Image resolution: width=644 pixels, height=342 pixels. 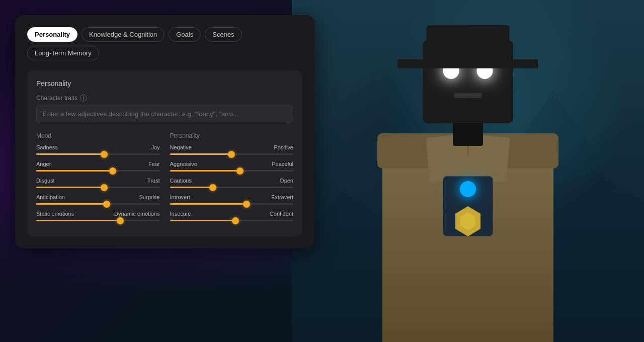 What do you see at coordinates (52, 34) in the screenshot?
I see `tab-personality: Personality` at bounding box center [52, 34].